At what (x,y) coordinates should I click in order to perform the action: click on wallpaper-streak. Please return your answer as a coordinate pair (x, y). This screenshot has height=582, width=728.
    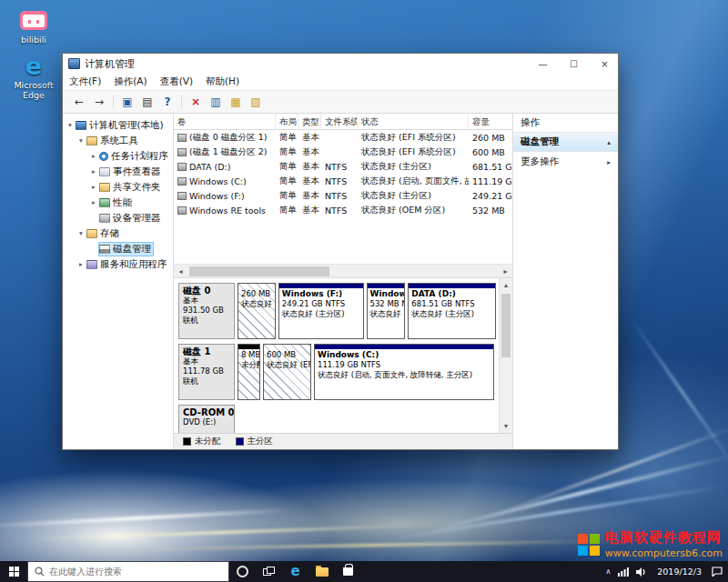
    Looking at the image, I should click on (679, 393).